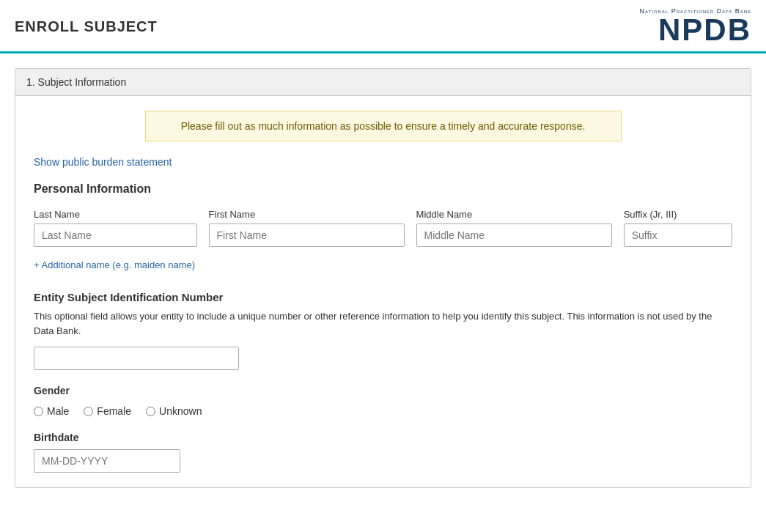  I want to click on gender-unknown-option: Unknown, so click(174, 411).